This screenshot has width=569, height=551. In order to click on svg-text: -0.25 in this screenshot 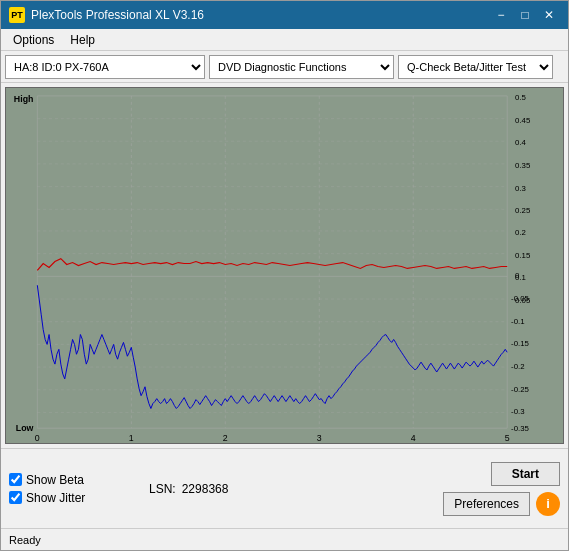, I will do `click(520, 390)`.